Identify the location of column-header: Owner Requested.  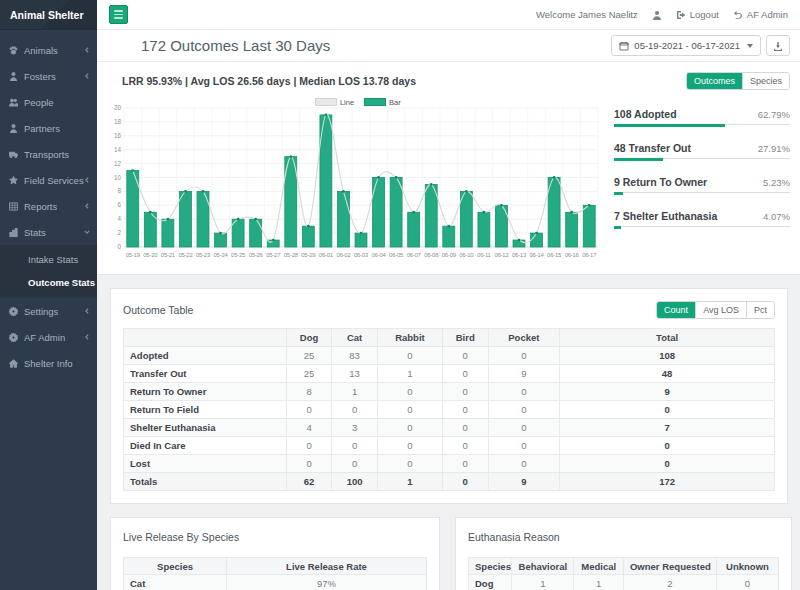
(670, 566).